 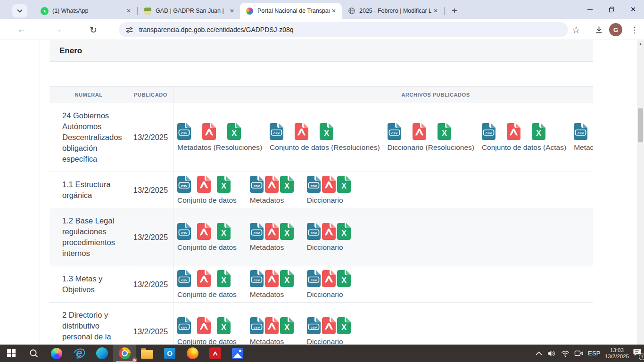 What do you see at coordinates (170, 354) in the screenshot?
I see `taskbar-outlook-button: O` at bounding box center [170, 354].